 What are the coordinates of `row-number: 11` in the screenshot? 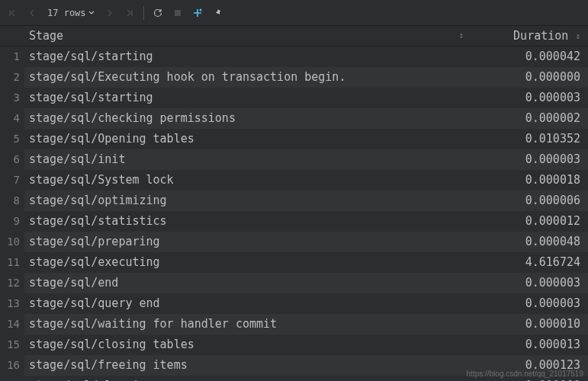 It's located at (12, 262).